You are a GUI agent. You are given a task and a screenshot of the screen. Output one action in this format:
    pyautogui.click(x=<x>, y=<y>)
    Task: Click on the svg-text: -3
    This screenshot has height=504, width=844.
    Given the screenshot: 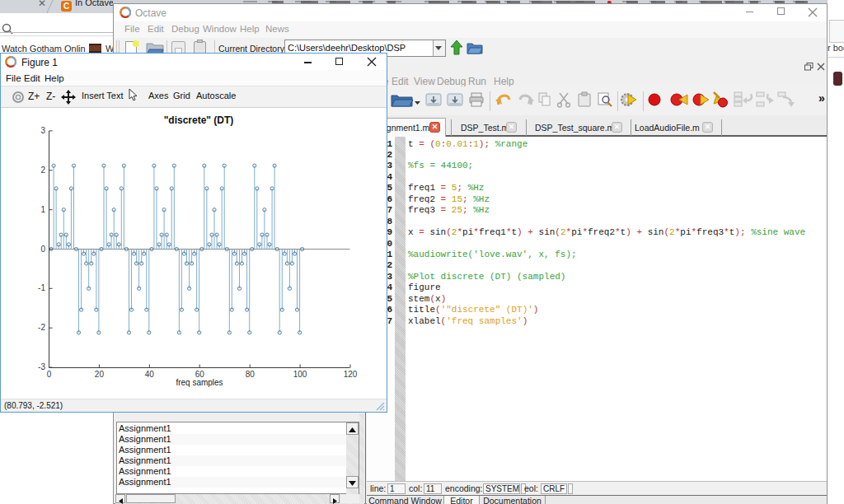 What is the action you would take?
    pyautogui.click(x=41, y=367)
    